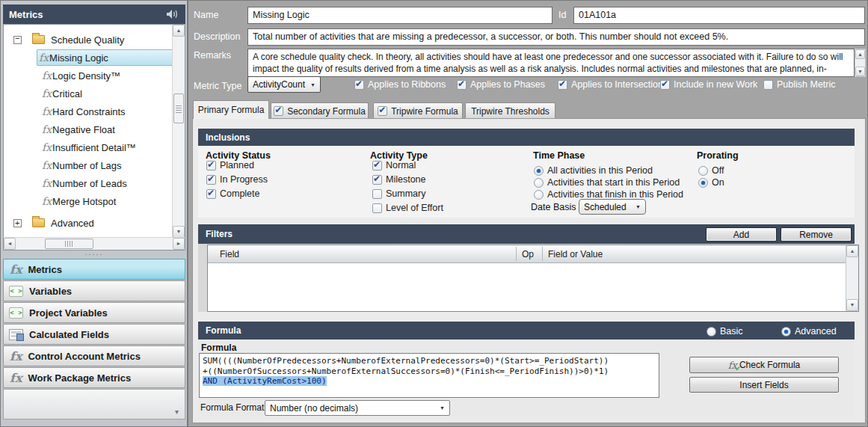 The width and height of the screenshot is (868, 427). Describe the element at coordinates (711, 171) in the screenshot. I see `prorating-off-radio: Off` at that location.